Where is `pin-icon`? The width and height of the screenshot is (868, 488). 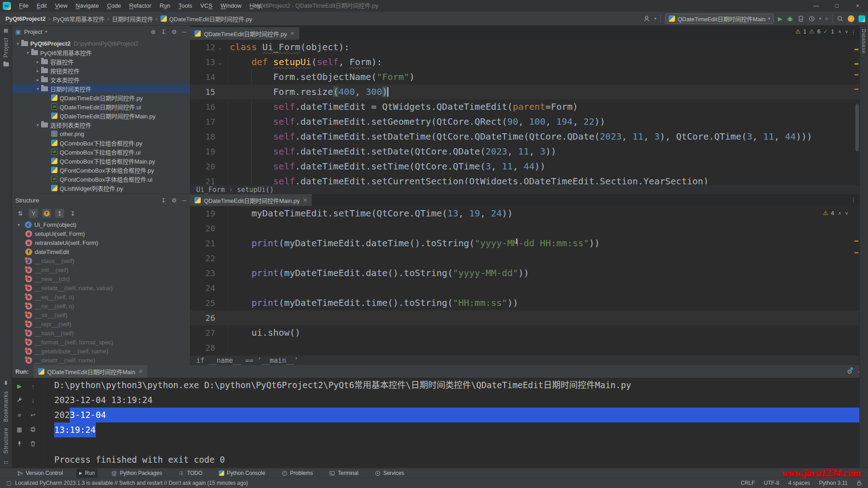
pin-icon is located at coordinates (19, 444).